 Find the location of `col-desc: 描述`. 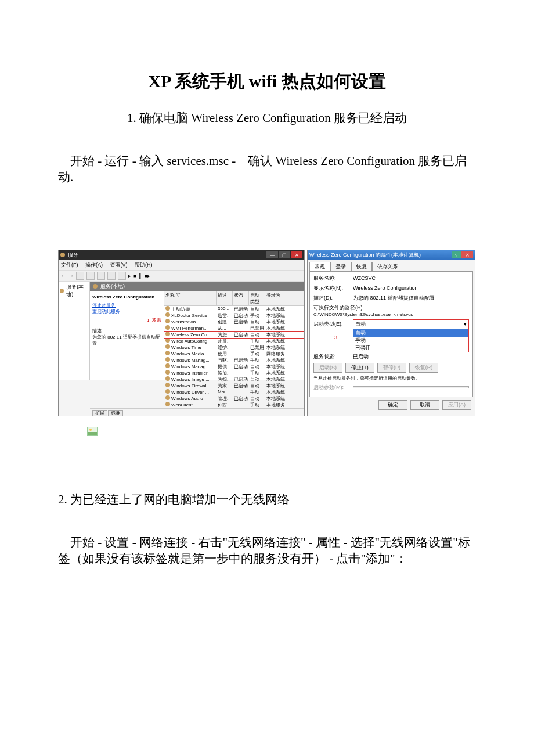

col-desc: 描述 is located at coordinates (225, 298).